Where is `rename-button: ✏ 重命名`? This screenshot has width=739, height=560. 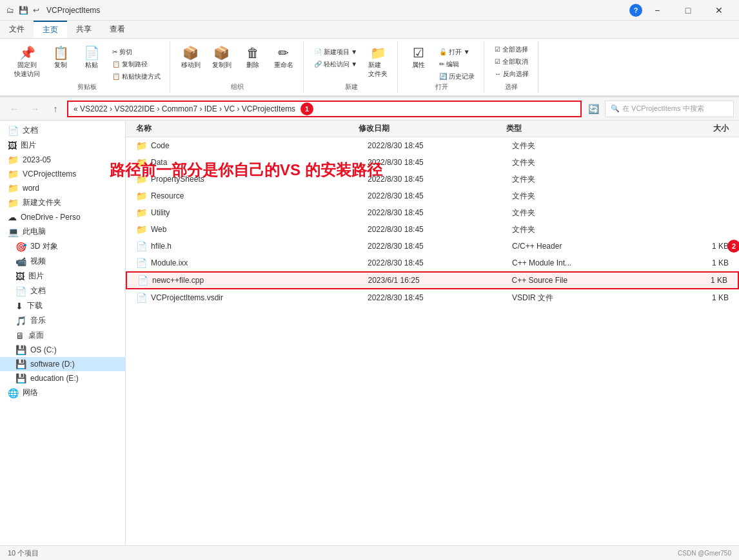 rename-button: ✏ 重命名 is located at coordinates (284, 58).